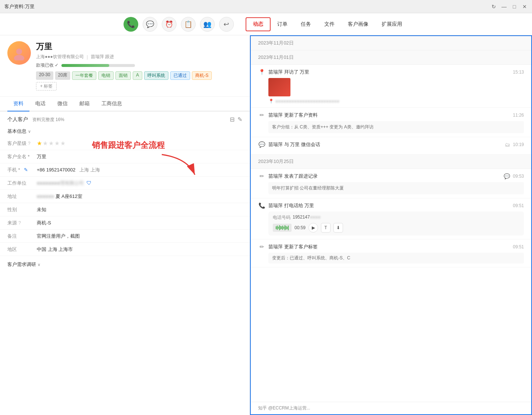 The width and height of the screenshot is (532, 415). What do you see at coordinates (125, 143) in the screenshot?
I see `data-row: 客户星级 ? ★ ★ ★ ★ ★` at bounding box center [125, 143].